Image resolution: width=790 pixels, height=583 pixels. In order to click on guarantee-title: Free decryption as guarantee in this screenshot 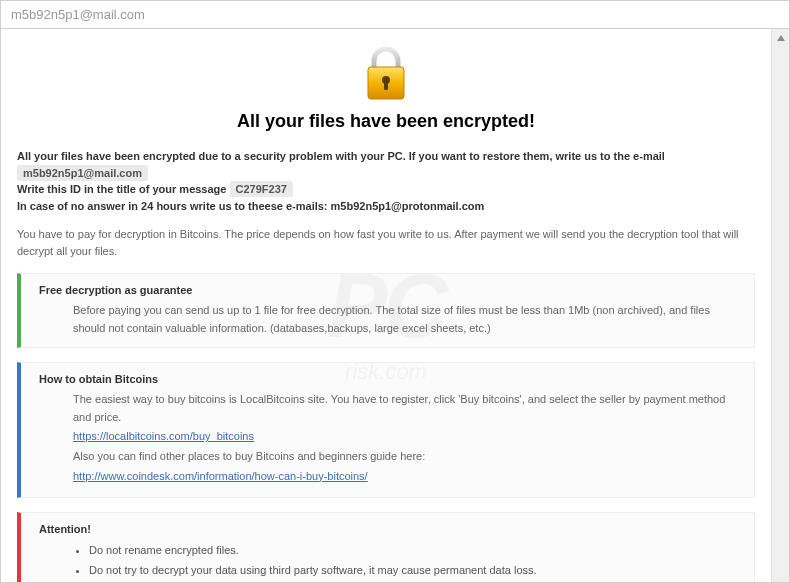, I will do `click(390, 290)`.